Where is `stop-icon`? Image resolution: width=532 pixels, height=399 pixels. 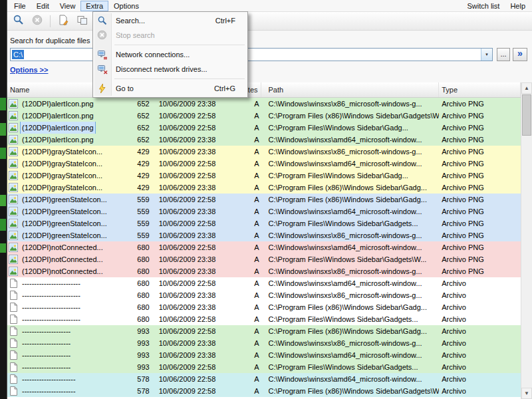 stop-icon is located at coordinates (37, 21).